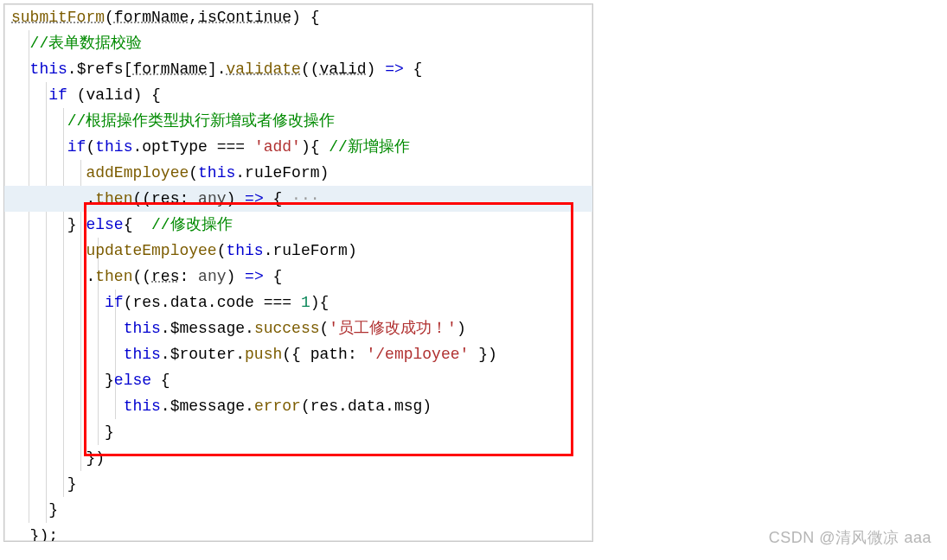 The width and height of the screenshot is (947, 560). I want to click on code-line: if(this.optType === 'add'){ //新增操作, so click(298, 147).